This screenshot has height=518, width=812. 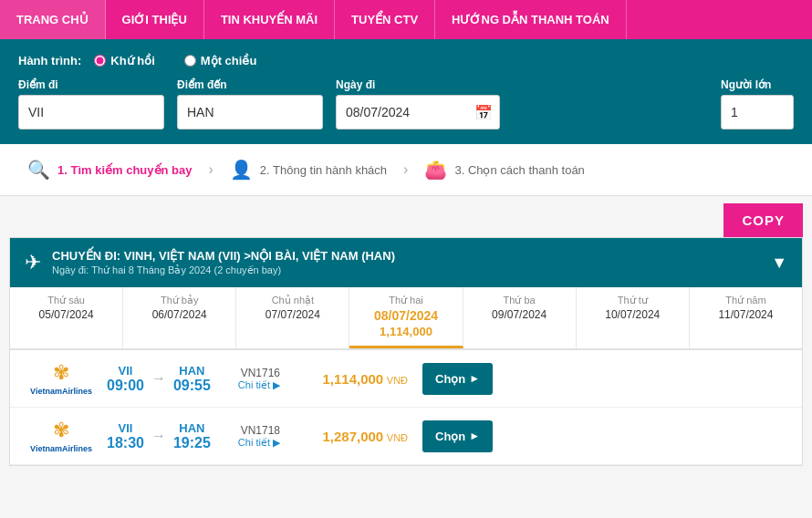 What do you see at coordinates (418, 104) in the screenshot?
I see `ngay-di-group: Ngày đi 📅` at bounding box center [418, 104].